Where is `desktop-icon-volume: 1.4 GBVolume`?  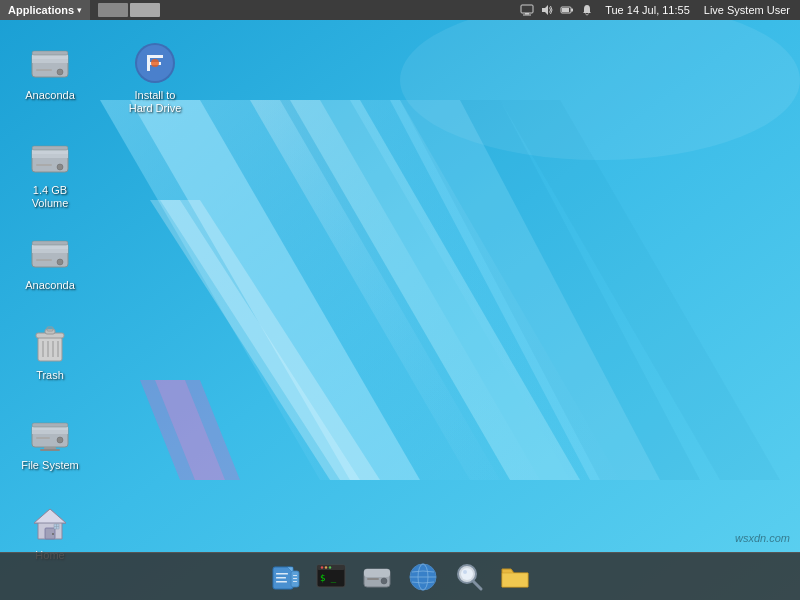 desktop-icon-volume: 1.4 GBVolume is located at coordinates (50, 172).